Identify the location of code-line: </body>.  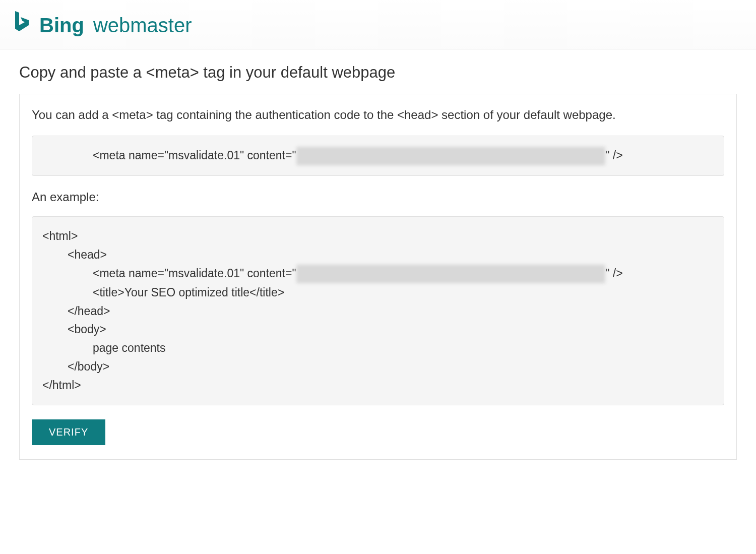
(76, 367).